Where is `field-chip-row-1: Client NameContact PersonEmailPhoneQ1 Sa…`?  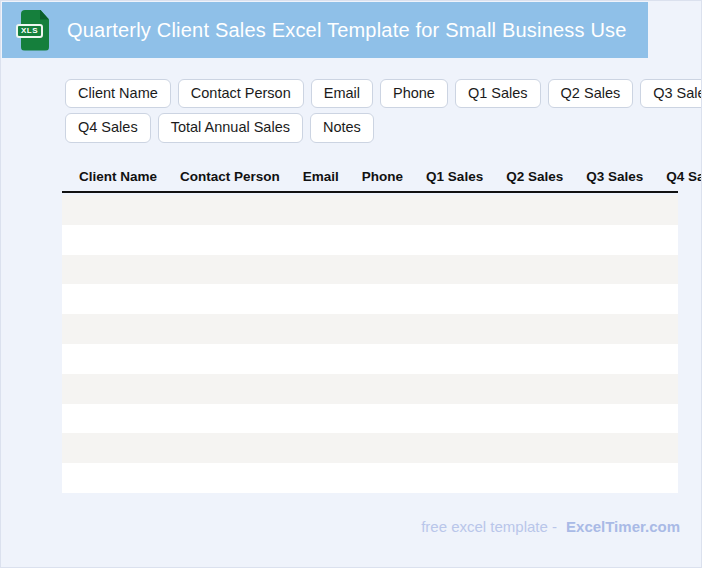 field-chip-row-1: Client NameContact PersonEmailPhoneQ1 Sa… is located at coordinates (384, 94).